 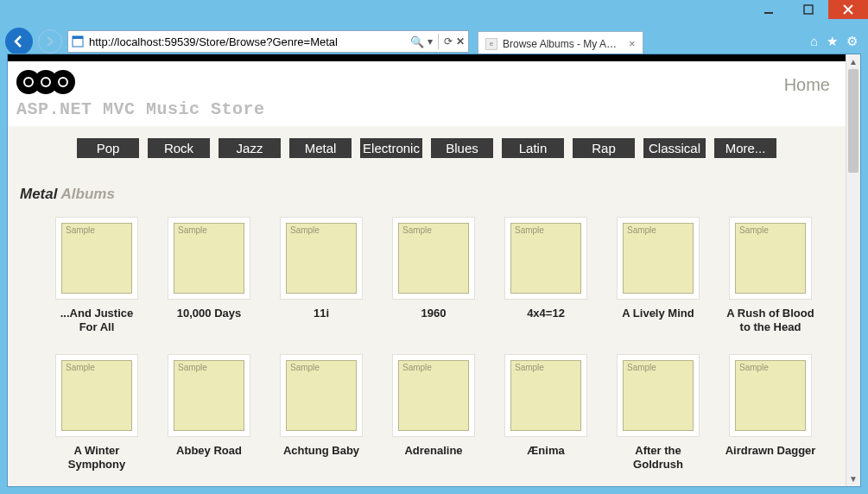 I want to click on album-title: A Winter Symphony, so click(x=97, y=458).